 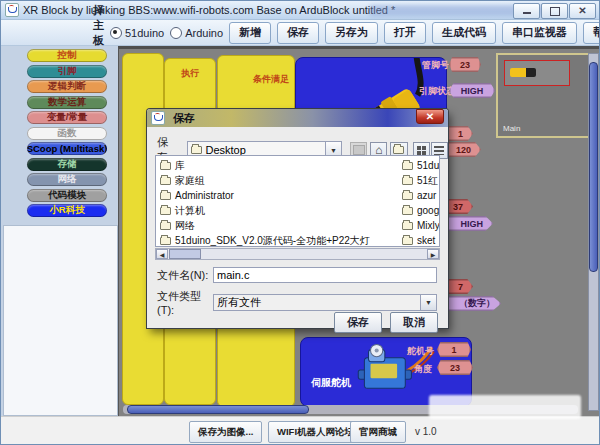 I want to click on dialog-close-button: ✕, so click(x=430, y=116).